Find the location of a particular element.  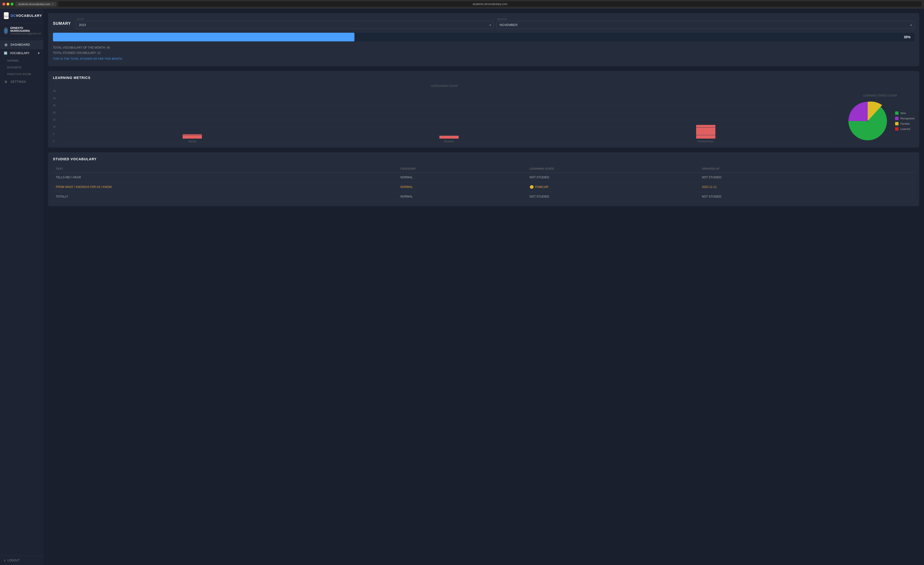

tab-close-icon: ✕ is located at coordinates (52, 4).